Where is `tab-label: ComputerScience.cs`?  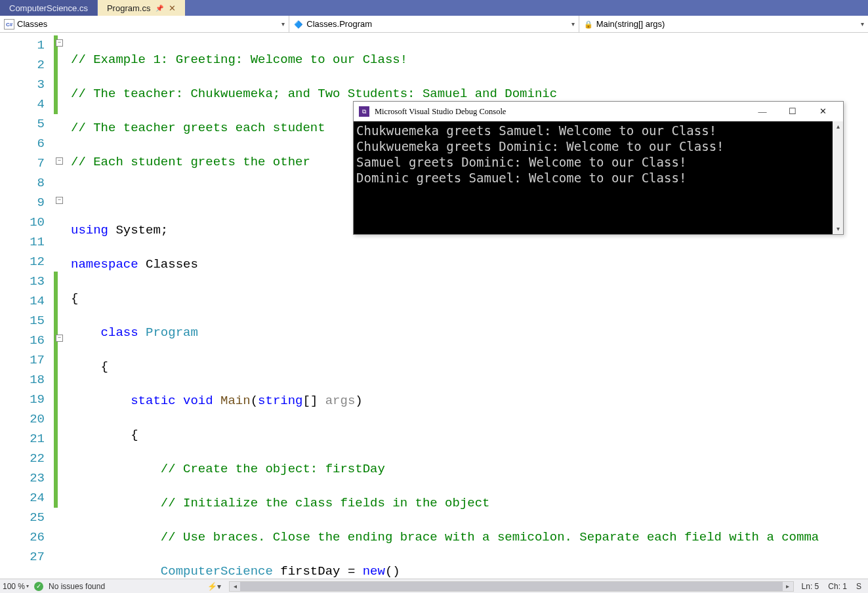 tab-label: ComputerScience.cs is located at coordinates (49, 8).